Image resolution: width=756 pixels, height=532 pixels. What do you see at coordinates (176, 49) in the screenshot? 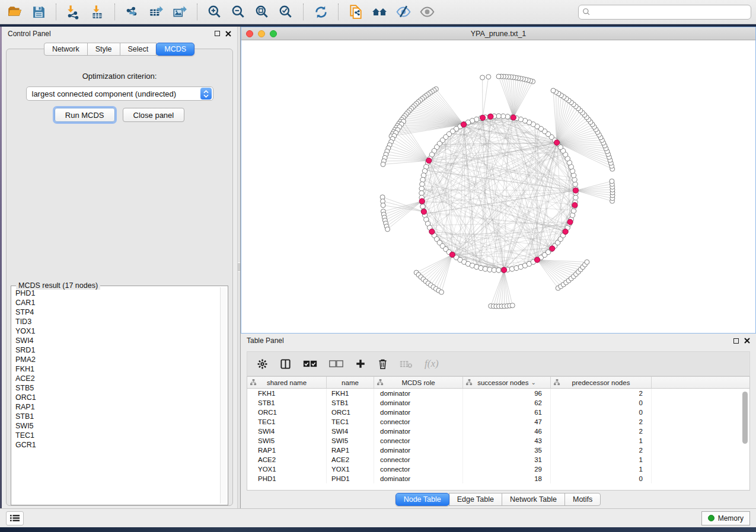
I see `tab-mcds: MCDS` at bounding box center [176, 49].